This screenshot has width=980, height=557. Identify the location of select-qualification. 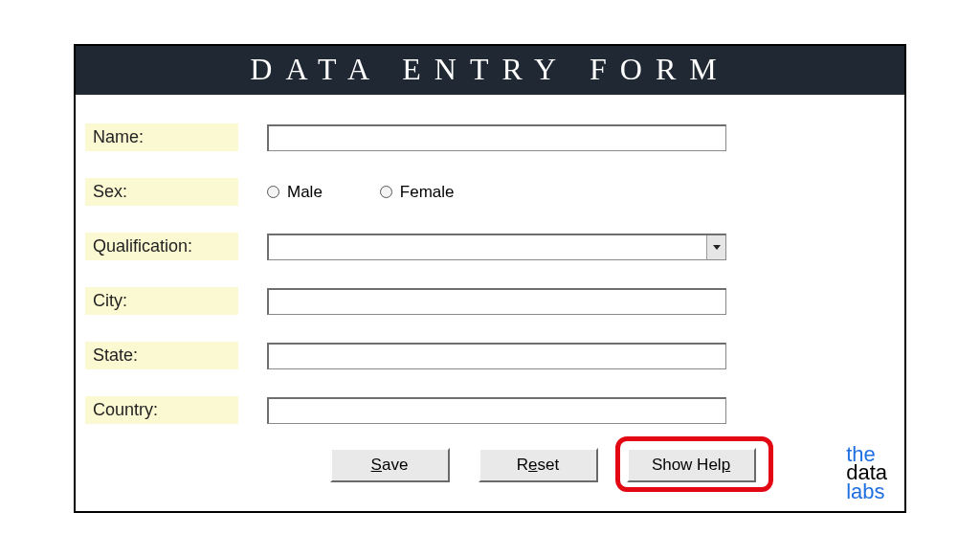
(497, 247).